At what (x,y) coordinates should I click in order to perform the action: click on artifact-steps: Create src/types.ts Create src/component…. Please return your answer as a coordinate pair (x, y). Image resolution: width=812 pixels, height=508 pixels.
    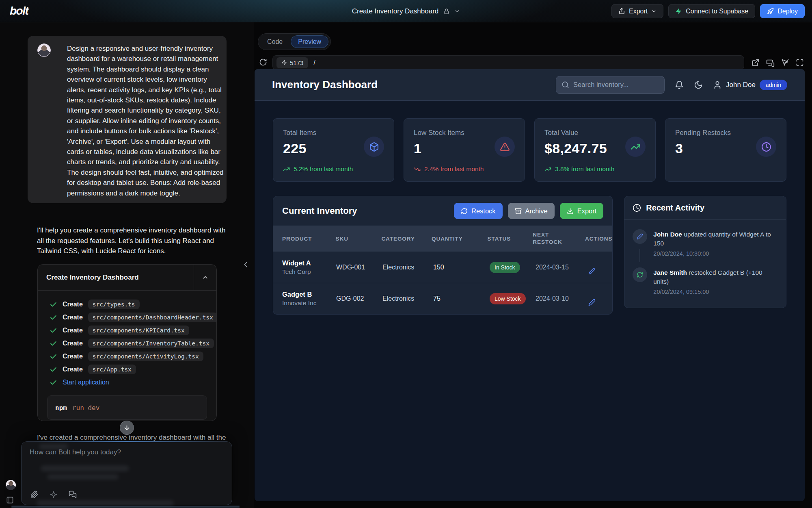
    Looking at the image, I should click on (127, 340).